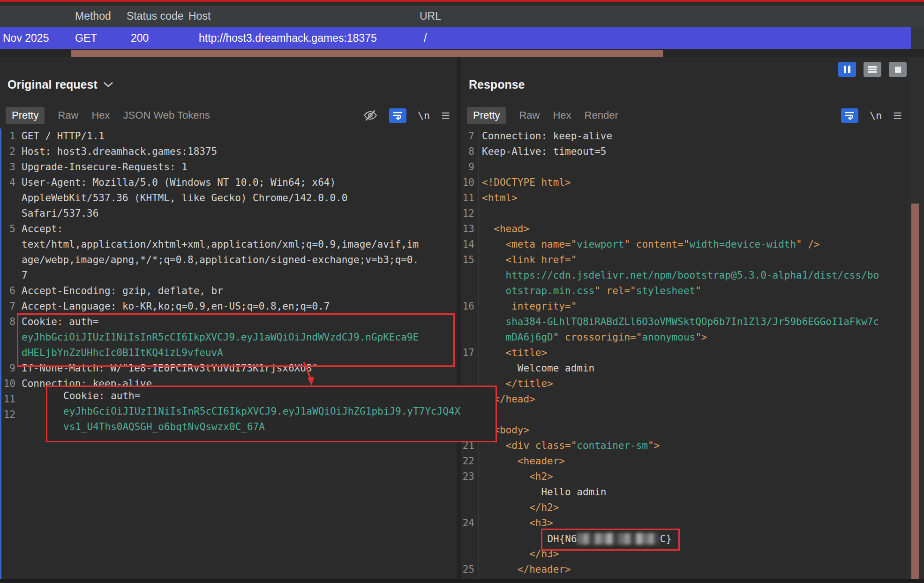 Image resolution: width=924 pixels, height=583 pixels. Describe the element at coordinates (8, 152) in the screenshot. I see `line-number: 2` at that location.